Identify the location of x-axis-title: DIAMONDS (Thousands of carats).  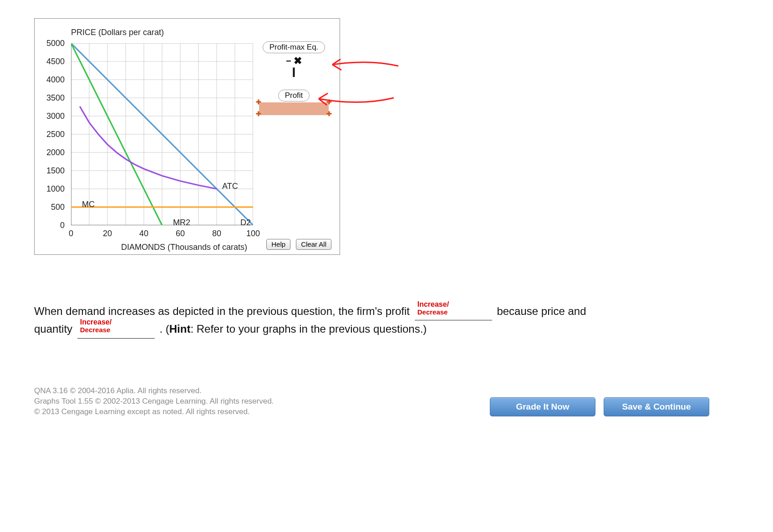
(184, 248).